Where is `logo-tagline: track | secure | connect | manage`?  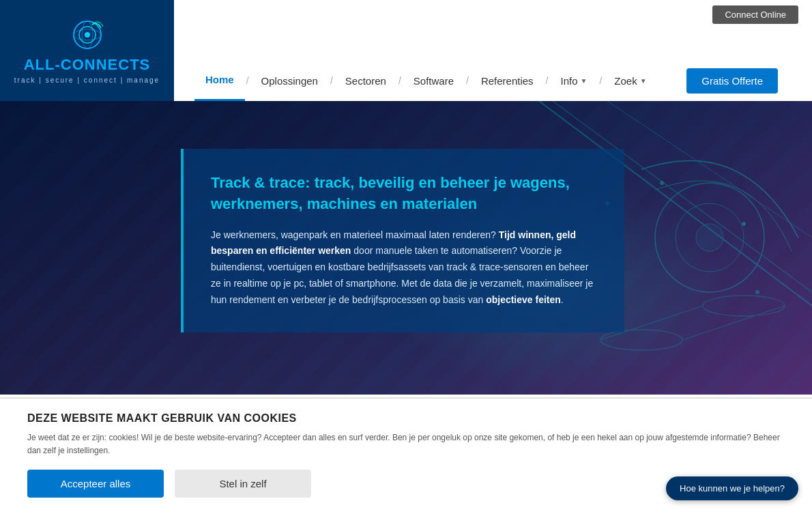
logo-tagline: track | secure | connect | manage is located at coordinates (87, 81).